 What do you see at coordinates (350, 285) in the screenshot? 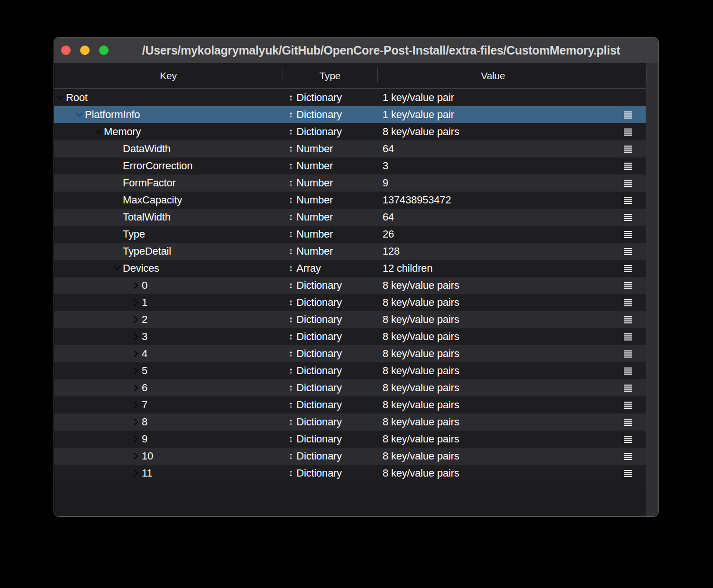
I see `table-row: 0 ↕ Dictionary 8 key/value pairs` at bounding box center [350, 285].